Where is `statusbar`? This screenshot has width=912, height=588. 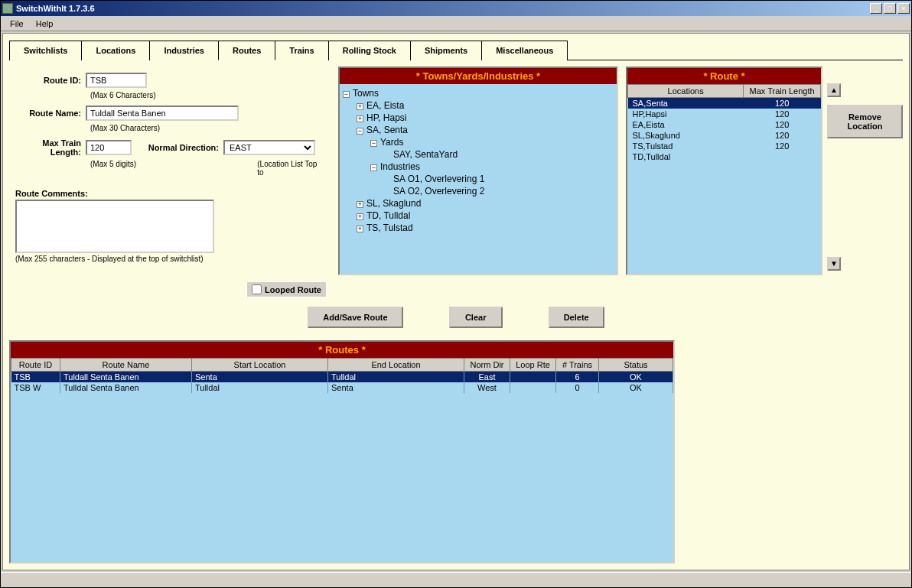 statusbar is located at coordinates (456, 580).